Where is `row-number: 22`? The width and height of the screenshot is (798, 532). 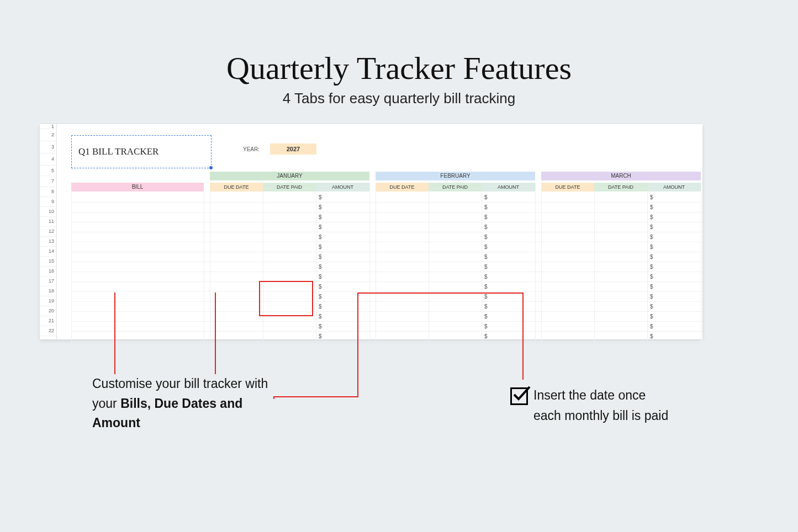
row-number: 22 is located at coordinates (48, 331).